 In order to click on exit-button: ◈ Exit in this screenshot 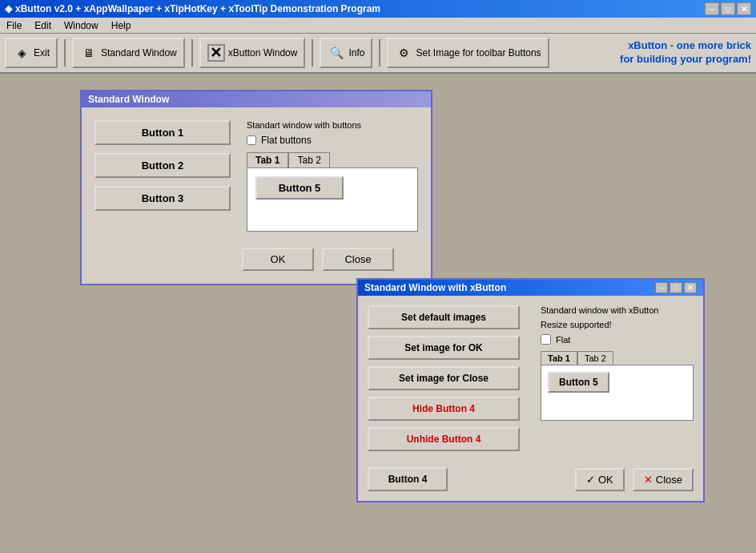, I will do `click(31, 53)`.